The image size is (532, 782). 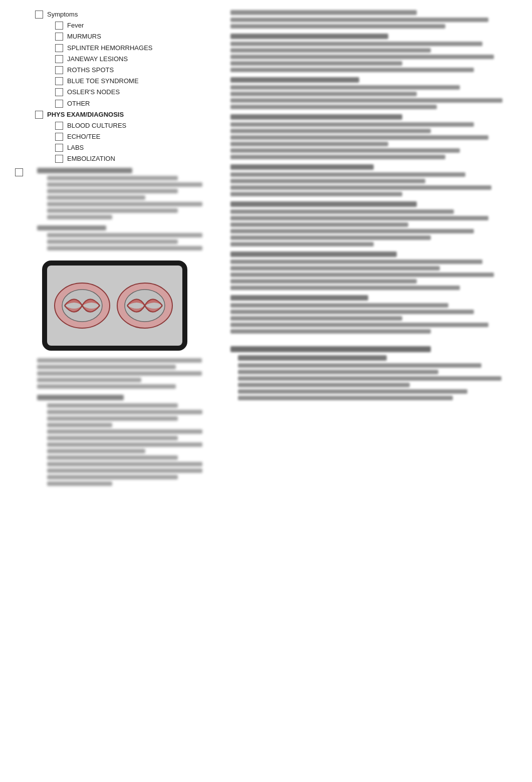 I want to click on item-text: SPLINTER HEMORRHAGES, so click(x=110, y=48).